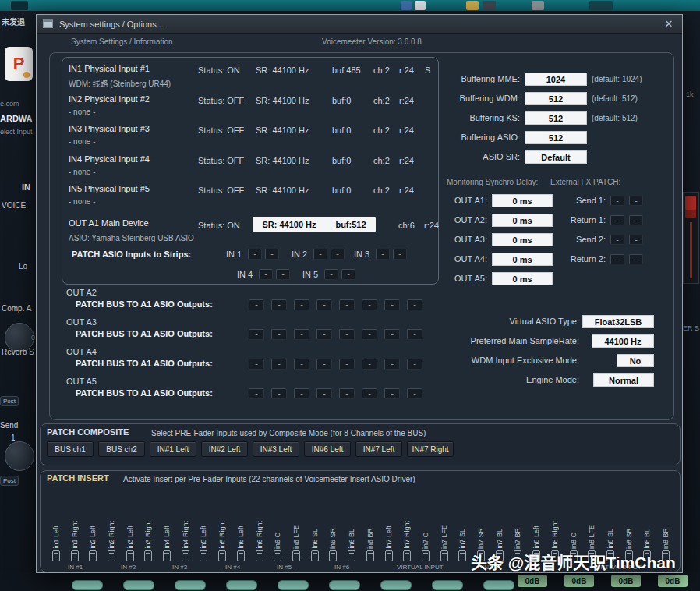  What do you see at coordinates (224, 449) in the screenshot?
I see `composite-button: IN#2 Left` at bounding box center [224, 449].